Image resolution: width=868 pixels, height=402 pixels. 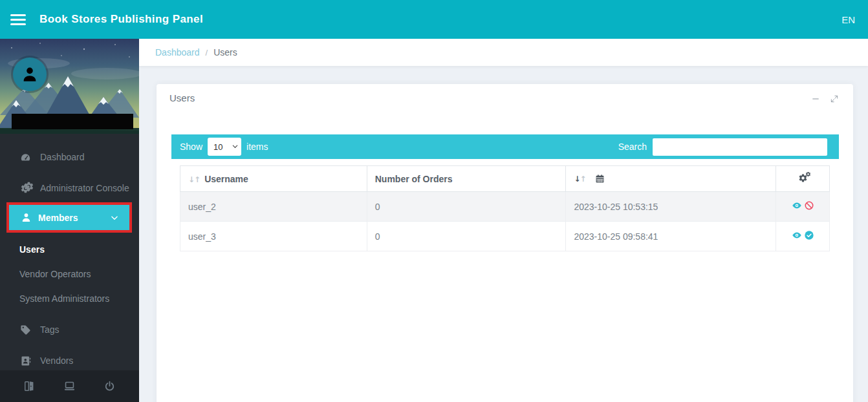 What do you see at coordinates (65, 299) in the screenshot?
I see `sidebar-subitem-system-administrators: System Administrators` at bounding box center [65, 299].